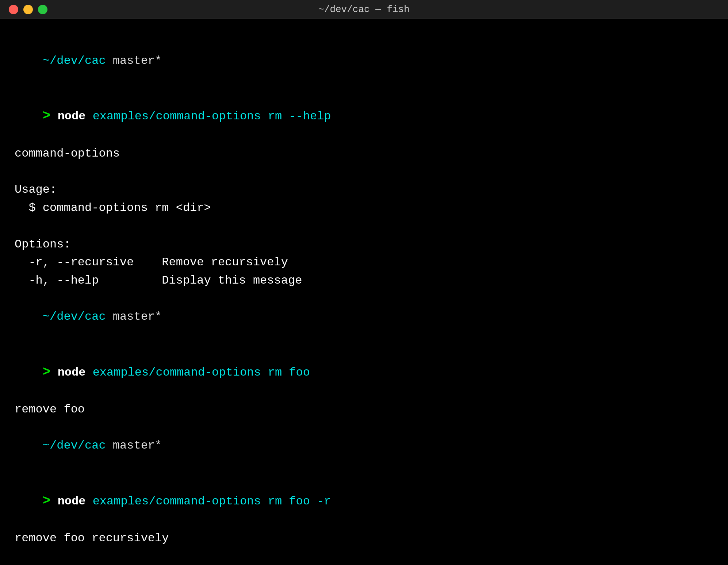 This screenshot has height=565, width=728. What do you see at coordinates (74, 317) in the screenshot?
I see `prompt-path-2: ~/dev/cac` at bounding box center [74, 317].